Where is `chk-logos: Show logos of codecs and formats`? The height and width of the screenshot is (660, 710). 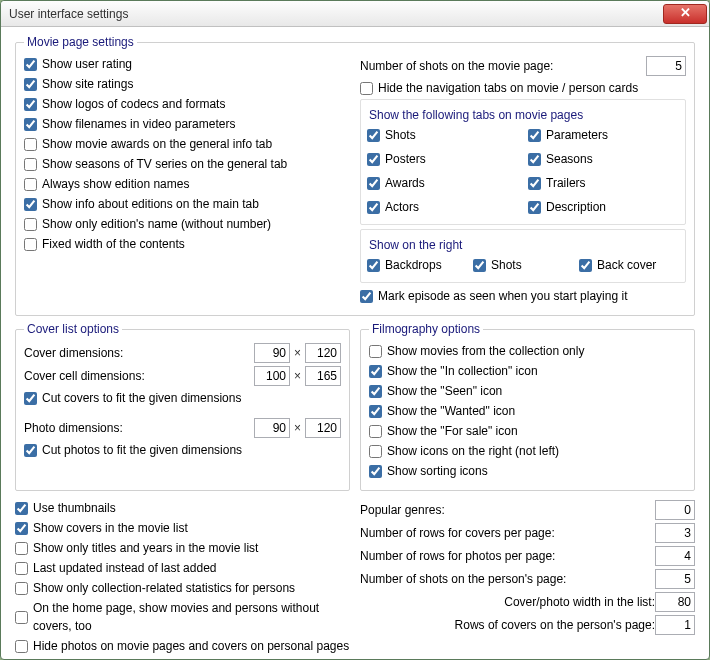 chk-logos: Show logos of codecs and formats is located at coordinates (187, 104).